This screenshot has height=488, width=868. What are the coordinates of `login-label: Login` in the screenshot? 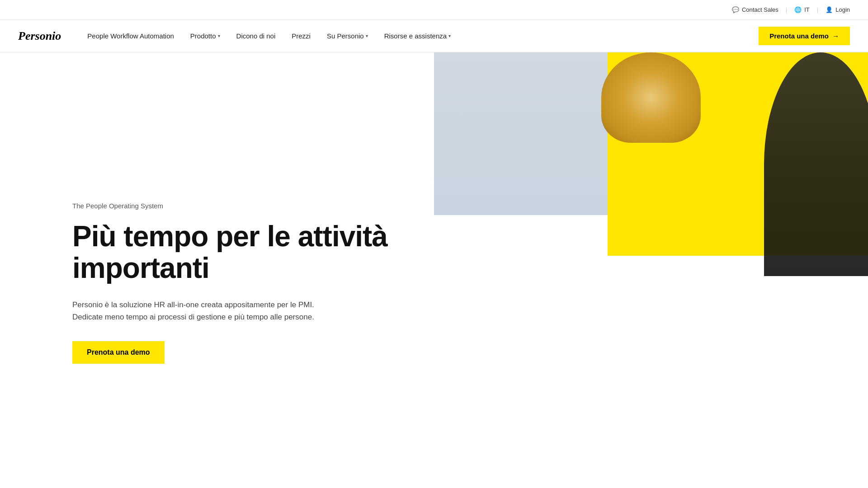 It's located at (843, 10).